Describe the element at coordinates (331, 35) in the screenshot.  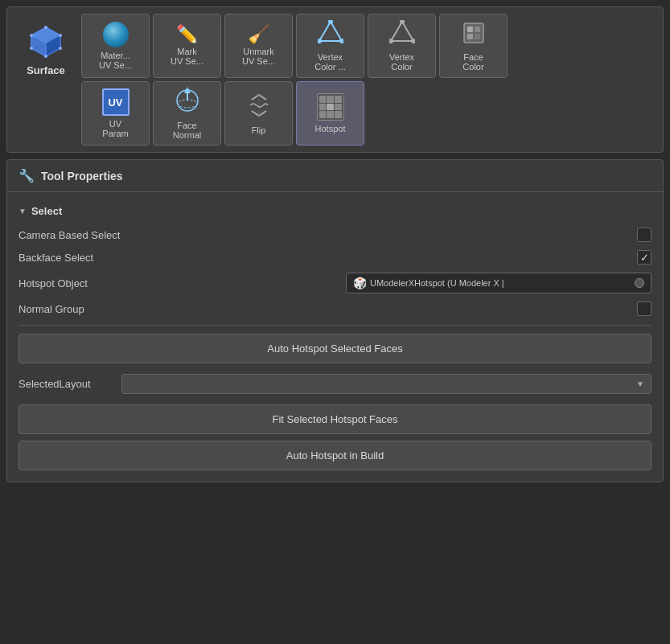
I see `vertex-color-active-icon` at that location.